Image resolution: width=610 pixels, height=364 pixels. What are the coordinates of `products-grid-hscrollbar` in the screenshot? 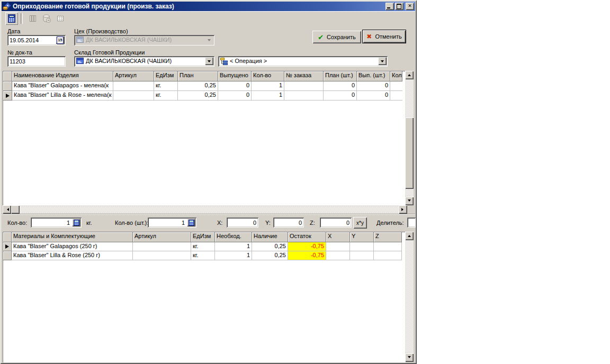 It's located at (205, 210).